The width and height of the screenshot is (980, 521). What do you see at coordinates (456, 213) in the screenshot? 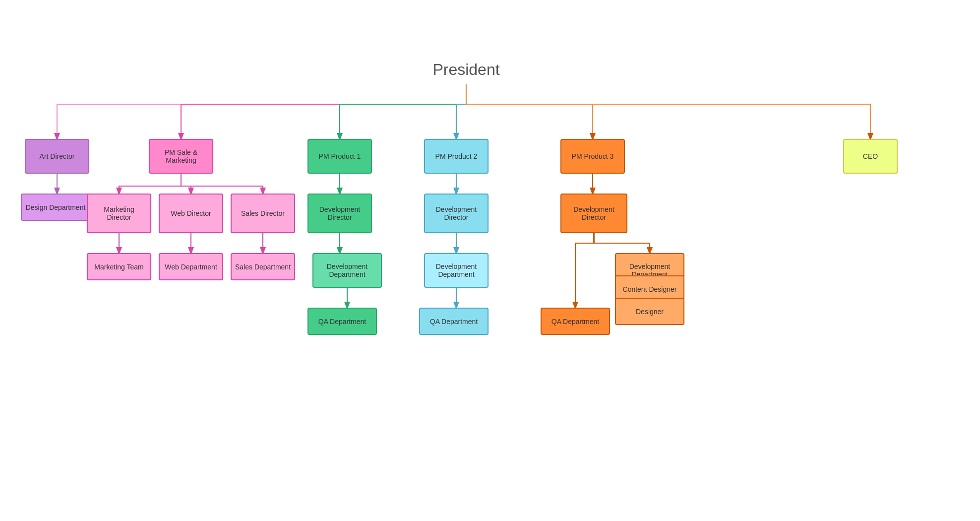
I see `dev-director2-node: Development Director` at bounding box center [456, 213].